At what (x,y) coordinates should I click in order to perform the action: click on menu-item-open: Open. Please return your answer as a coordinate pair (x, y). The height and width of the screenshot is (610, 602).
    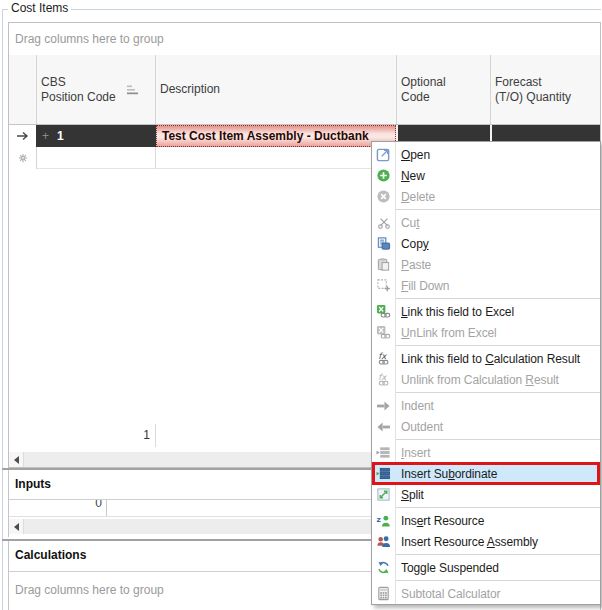
    Looking at the image, I should click on (486, 154).